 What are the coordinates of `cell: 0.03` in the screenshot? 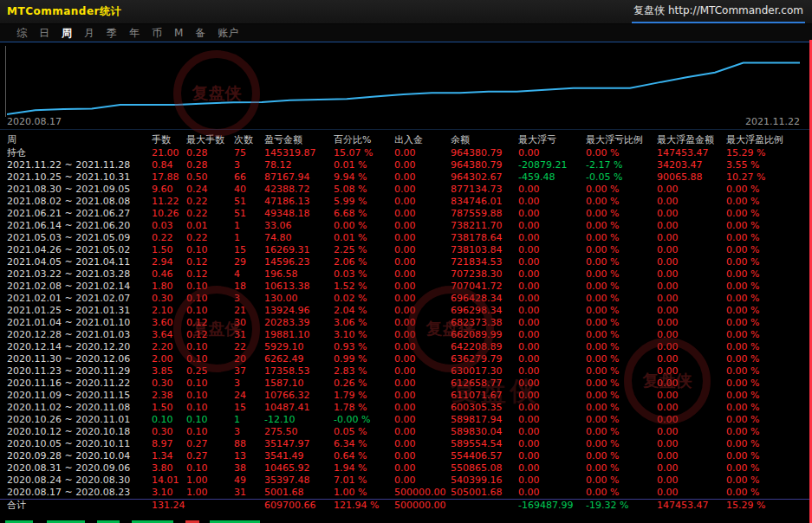 It's located at (169, 226).